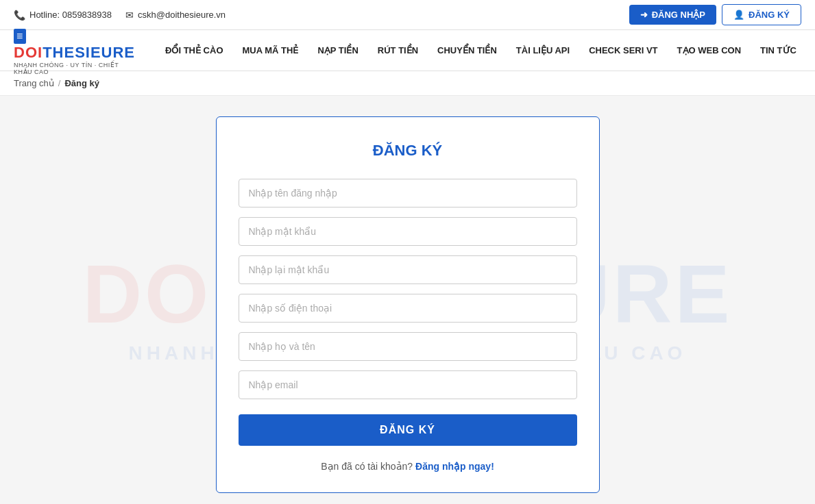 The image size is (815, 504). Describe the element at coordinates (28, 52) in the screenshot. I see `logo-doi: DOI` at that location.